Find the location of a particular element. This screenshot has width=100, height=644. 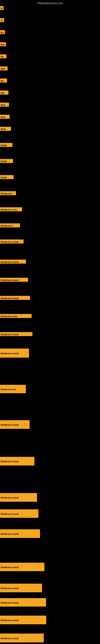

bar-label-17: Bottleneck r is located at coordinates (10, 226).